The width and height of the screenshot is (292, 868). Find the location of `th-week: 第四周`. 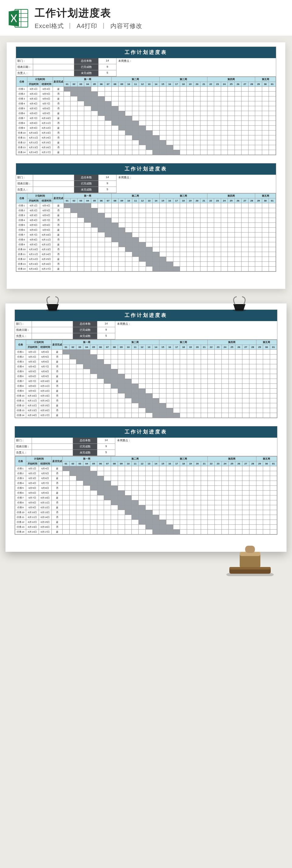

th-week: 第四周 is located at coordinates (231, 196).